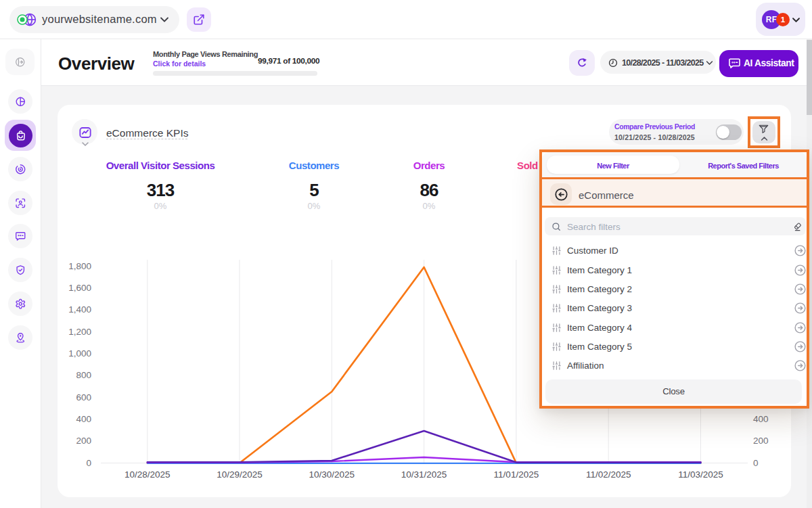  I want to click on svg-text: 1,600, so click(80, 288).